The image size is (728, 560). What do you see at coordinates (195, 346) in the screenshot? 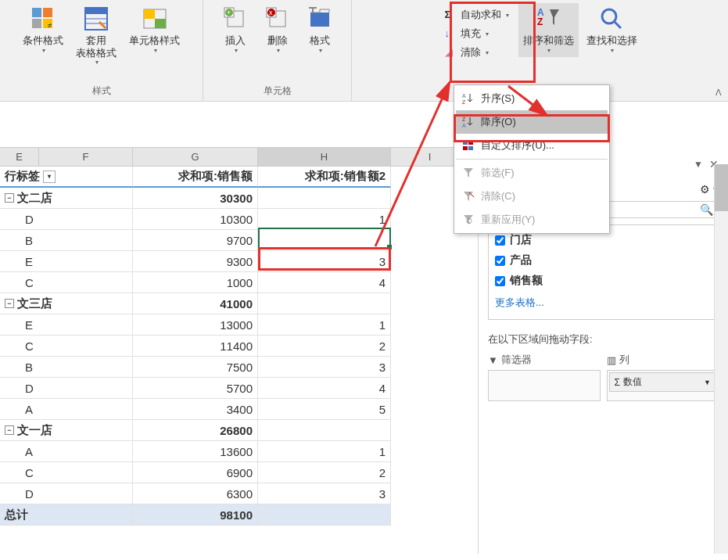
I see `row-v1-cell: 11400` at bounding box center [195, 346].